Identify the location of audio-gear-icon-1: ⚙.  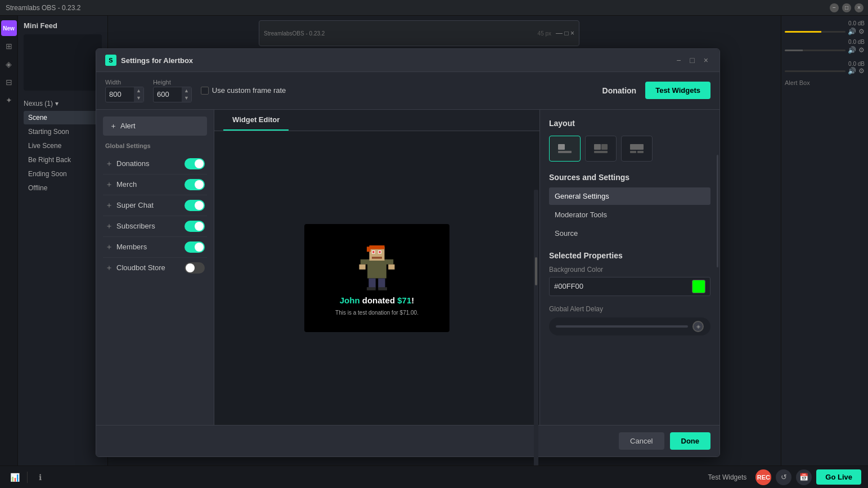
(862, 32).